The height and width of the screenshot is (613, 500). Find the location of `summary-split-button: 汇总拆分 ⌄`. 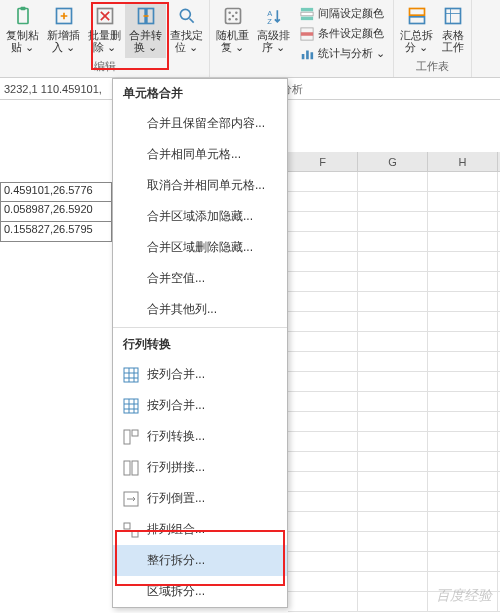

summary-split-button: 汇总拆分 ⌄ is located at coordinates (416, 30).